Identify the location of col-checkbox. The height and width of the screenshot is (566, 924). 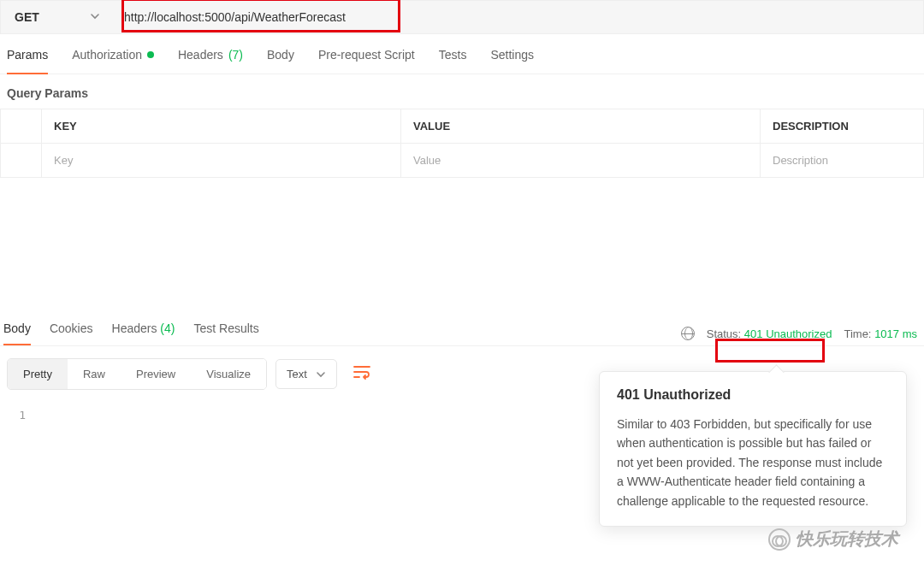
(21, 127).